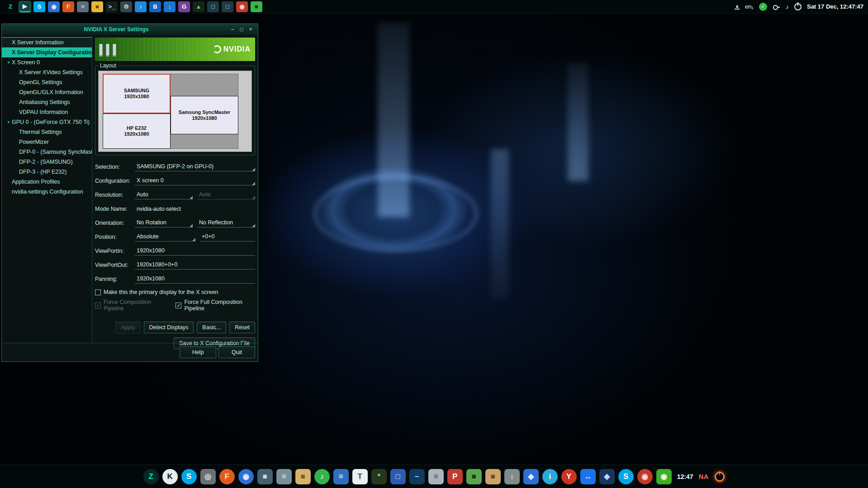  I want to click on rotation-dropdown: No Rotation, so click(164, 223).